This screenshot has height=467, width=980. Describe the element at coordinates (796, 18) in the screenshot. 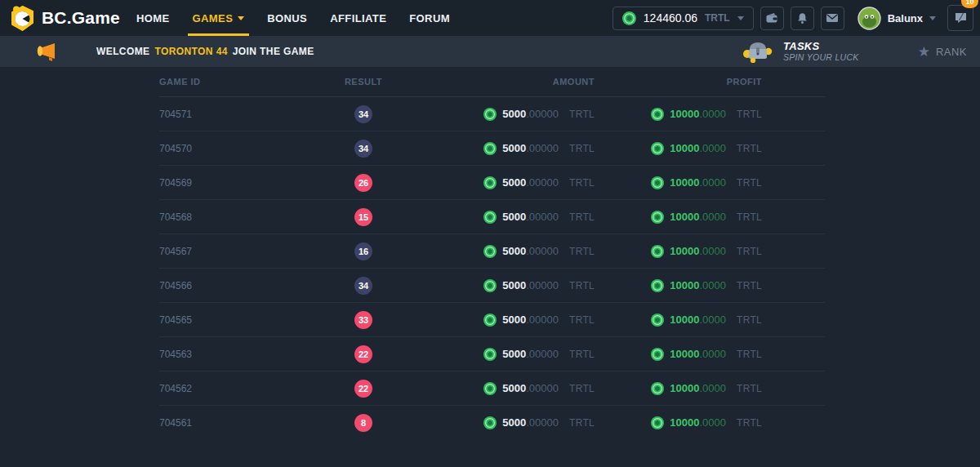

I see `nav-right-cluster: 124460.06 TRTL` at that location.